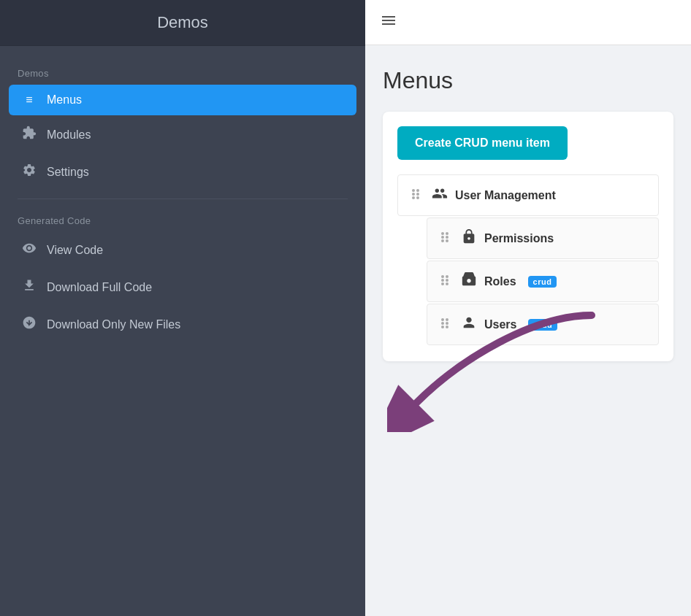 The width and height of the screenshot is (691, 616). Describe the element at coordinates (29, 100) in the screenshot. I see `menus-icon: ≡` at that location.